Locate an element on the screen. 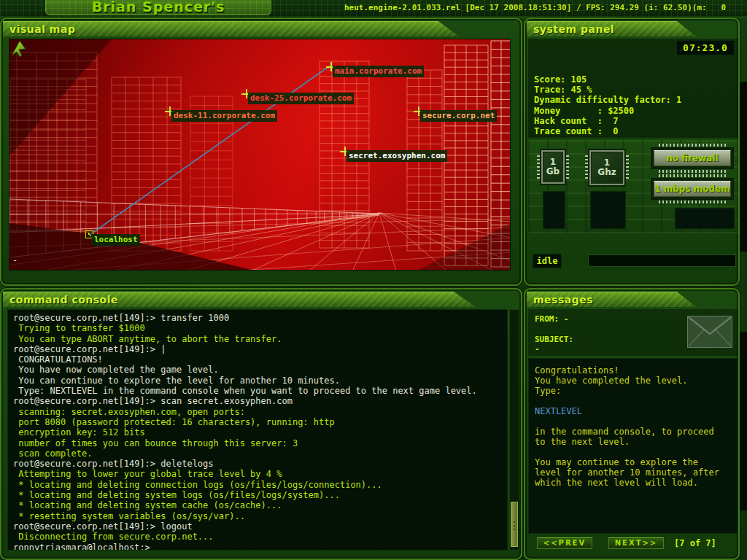  console-line: number of times you can bounce through t… is located at coordinates (260, 443).